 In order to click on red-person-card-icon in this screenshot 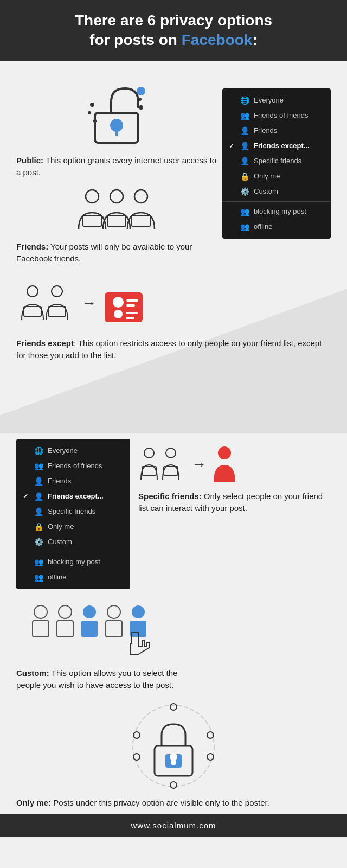, I will do `click(124, 303)`.